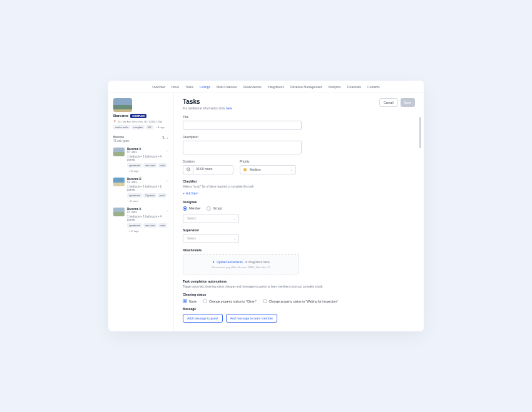 This screenshot has width=532, height=412. What do you see at coordinates (190, 301) in the screenshot?
I see `cleaning-radio: None` at bounding box center [190, 301].